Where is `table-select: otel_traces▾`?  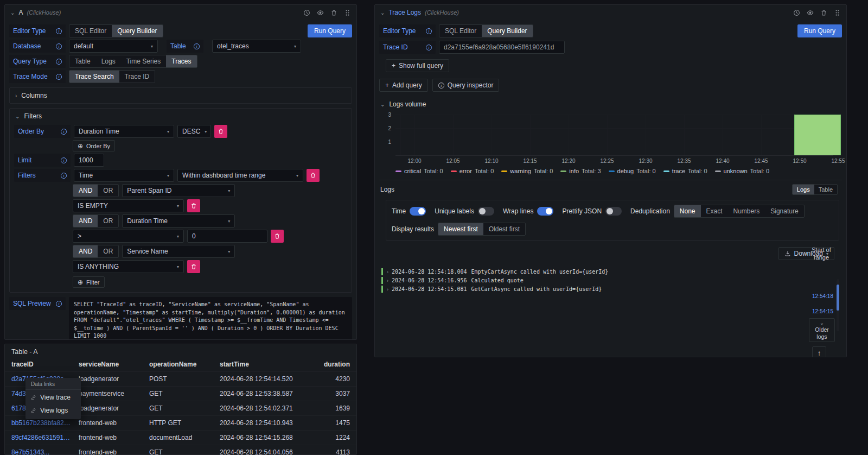
table-select: otel_traces▾ is located at coordinates (257, 46).